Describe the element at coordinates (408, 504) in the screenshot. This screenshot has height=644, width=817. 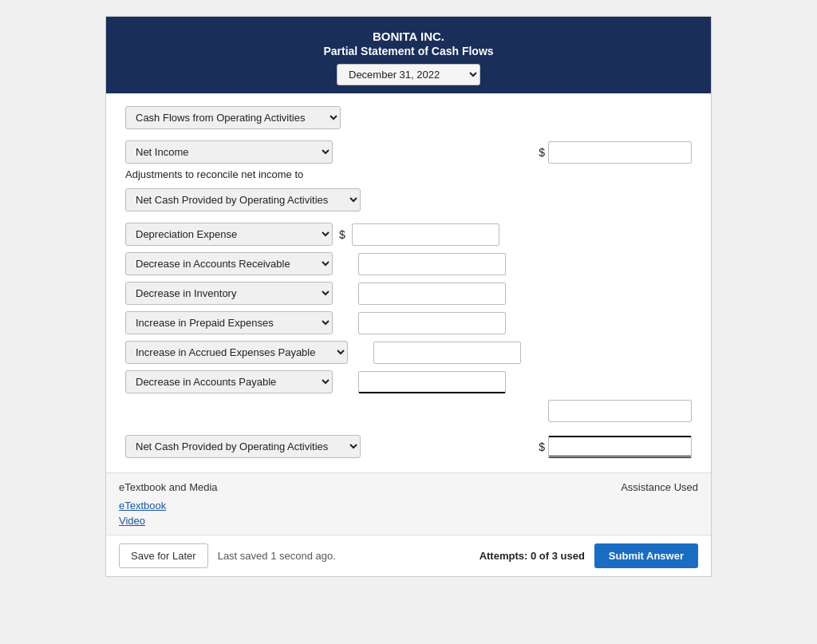
I see `footer-media: eTextbook and Media Assistance Used eTex…` at that location.